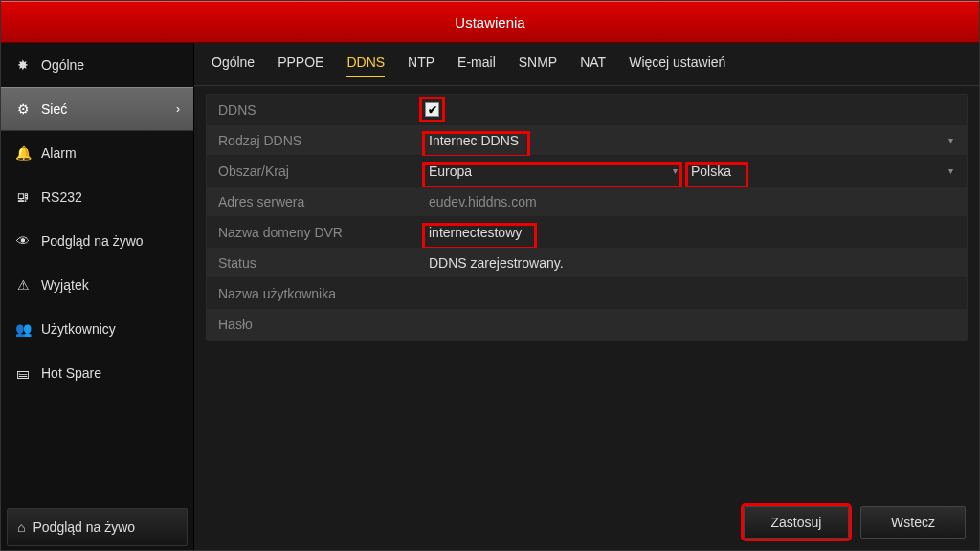  Describe the element at coordinates (316, 171) in the screenshot. I see `region-label: Obszar/Kraj` at that location.